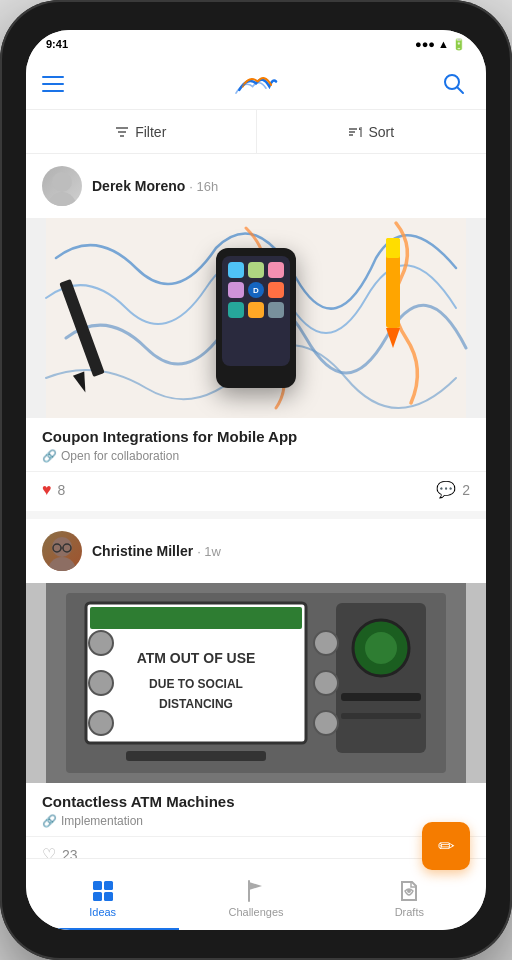  What do you see at coordinates (446, 846) in the screenshot?
I see `compose-fab: ✏` at bounding box center [446, 846].